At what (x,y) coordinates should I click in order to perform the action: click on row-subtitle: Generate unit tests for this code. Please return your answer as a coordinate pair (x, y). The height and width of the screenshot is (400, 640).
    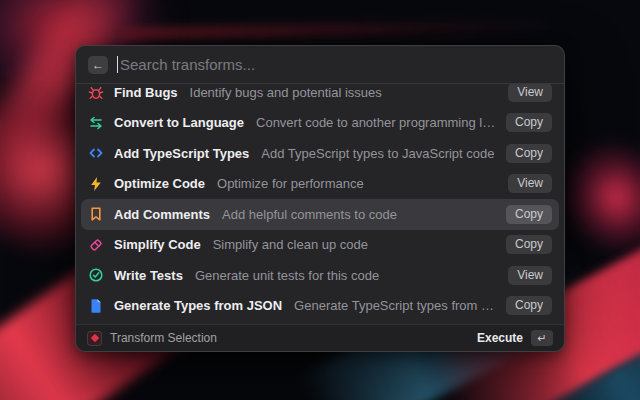
    Looking at the image, I should click on (346, 276).